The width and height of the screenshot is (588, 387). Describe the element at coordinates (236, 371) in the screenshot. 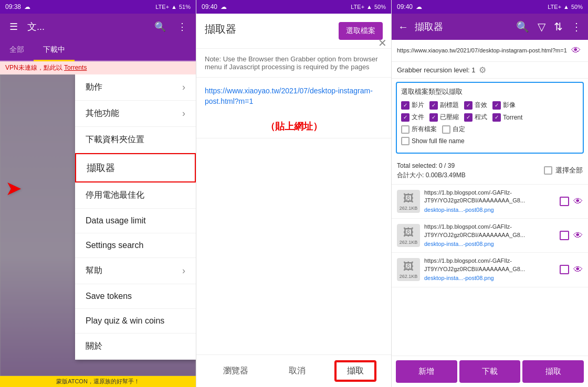

I see `browser-button: 瀏覽器` at that location.